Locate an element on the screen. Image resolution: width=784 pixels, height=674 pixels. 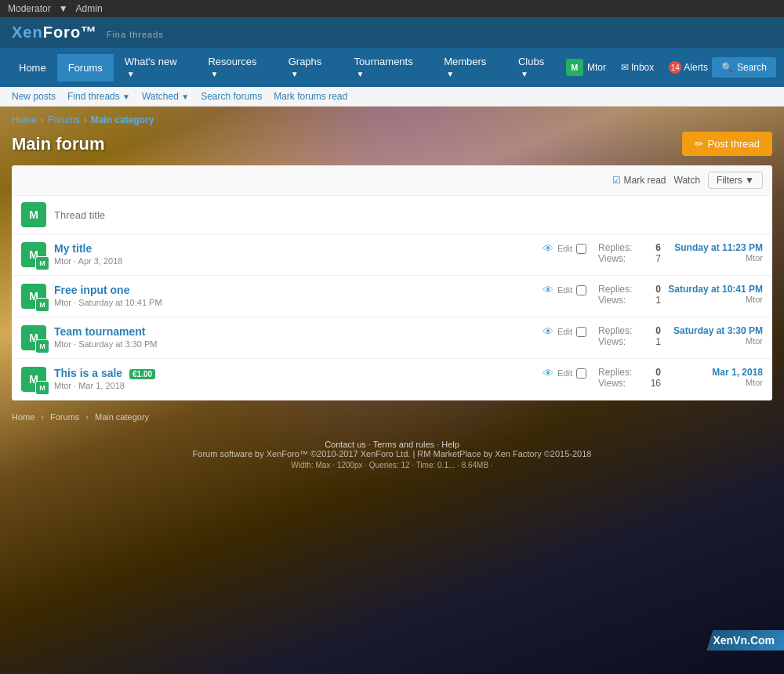
thread-actions-4: 👁 Edit is located at coordinates (564, 373).